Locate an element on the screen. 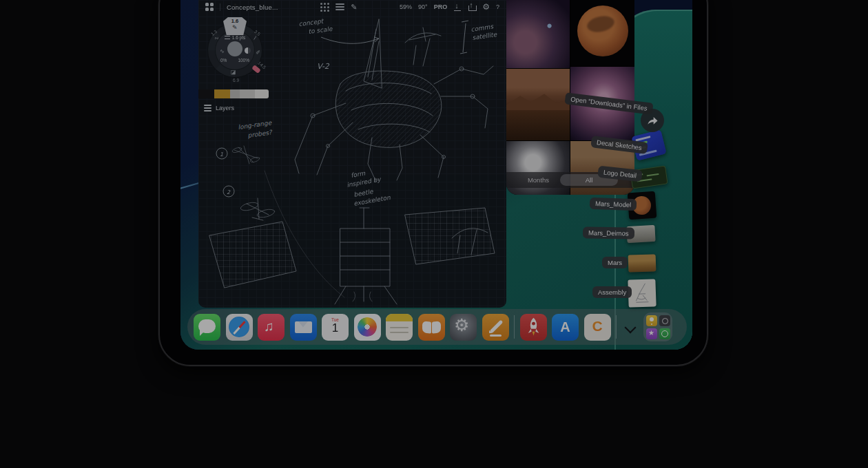 The height and width of the screenshot is (468, 868). dock-app-messages is located at coordinates (207, 328).